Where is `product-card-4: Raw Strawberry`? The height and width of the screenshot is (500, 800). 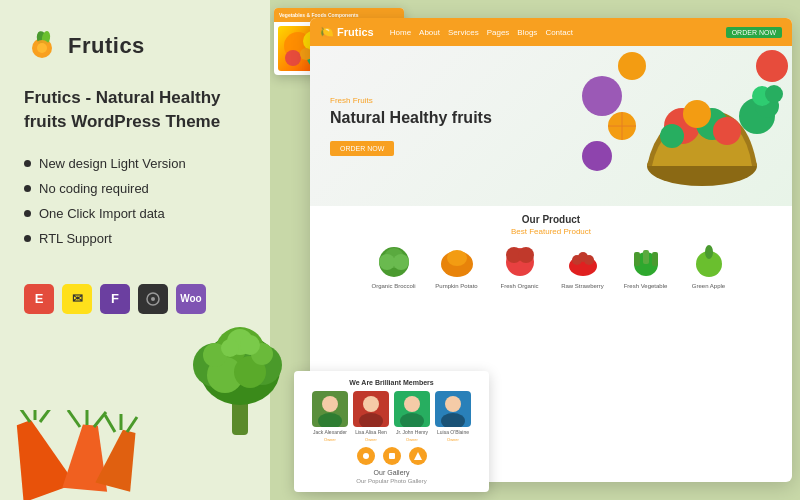 product-card-4: Raw Strawberry is located at coordinates (582, 266).